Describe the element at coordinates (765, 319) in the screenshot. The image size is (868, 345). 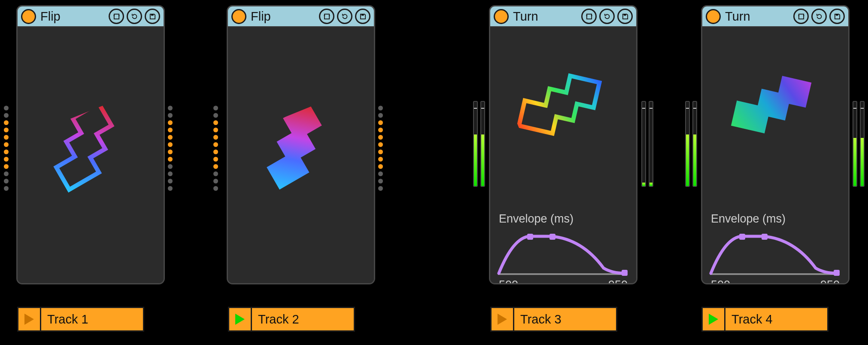
I see `track-slot: Track 4` at that location.